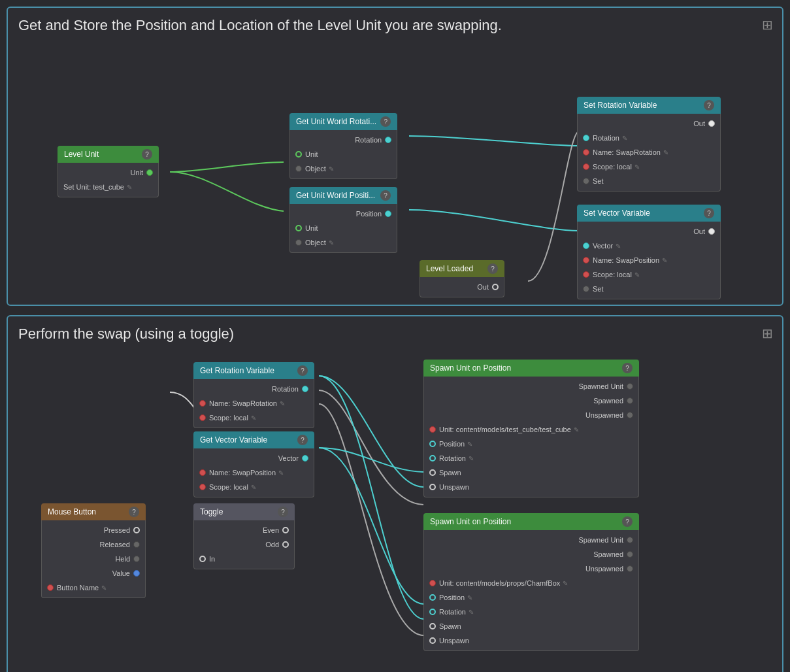  What do you see at coordinates (129, 187) in the screenshot?
I see `edit-icon: ✎` at bounding box center [129, 187].